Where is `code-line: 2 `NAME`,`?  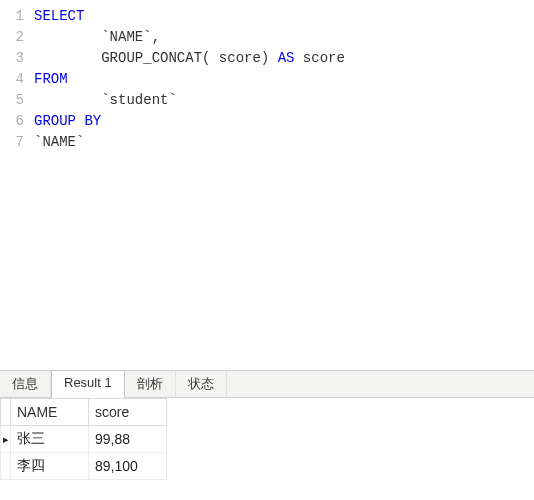
code-line: 2 `NAME`, is located at coordinates (267, 38).